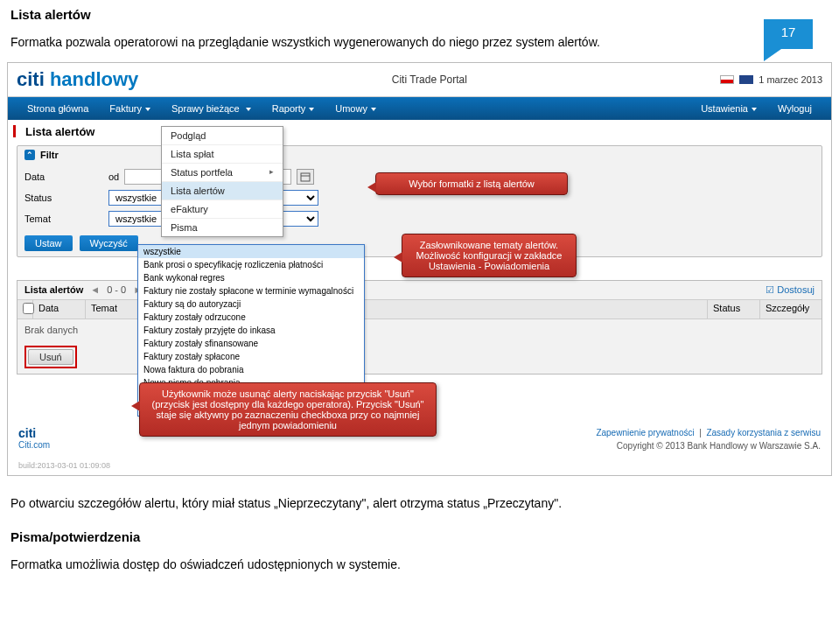 Image resolution: width=839 pixels, height=644 pixels. I want to click on usun-highlight: Usuń, so click(51, 357).